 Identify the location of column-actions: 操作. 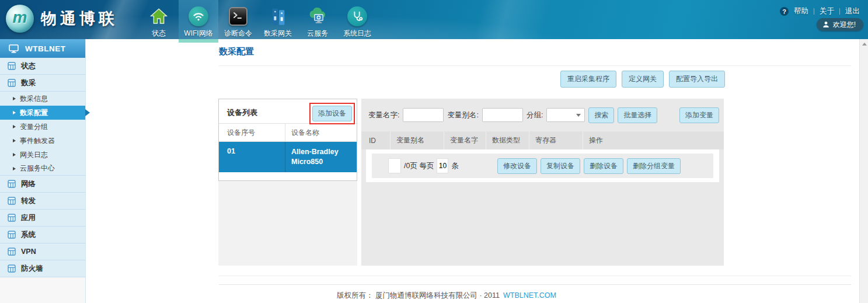
(654, 140).